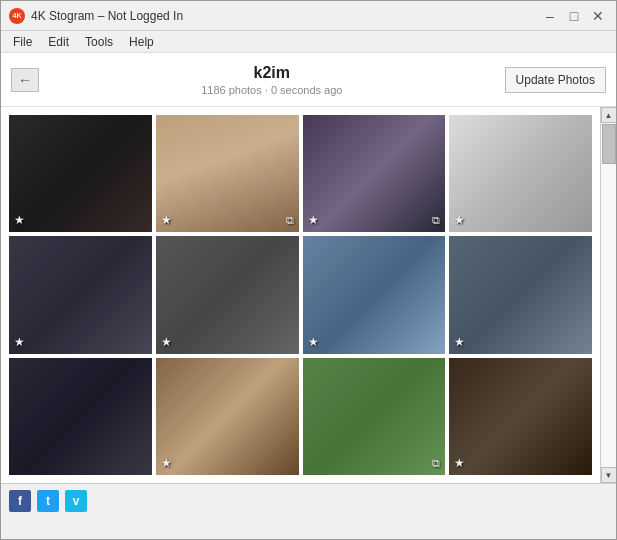 This screenshot has width=617, height=540. I want to click on star-icon-10: ★, so click(166, 463).